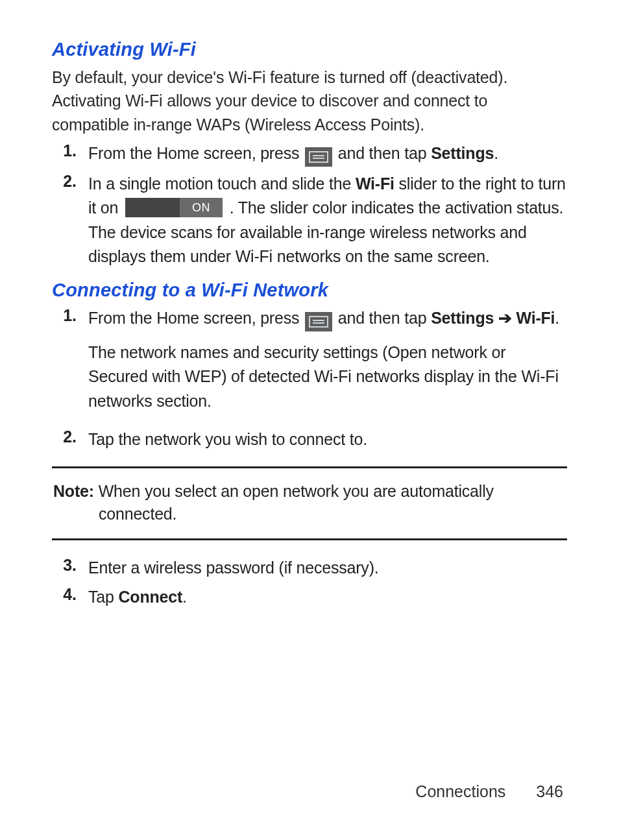 The width and height of the screenshot is (619, 840). I want to click on text-fragment: Tap, so click(103, 597).